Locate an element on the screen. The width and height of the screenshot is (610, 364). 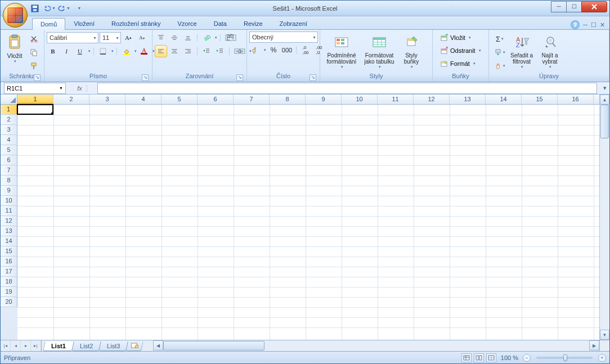
font-name-combo: Calibri▼ is located at coordinates (73, 38).